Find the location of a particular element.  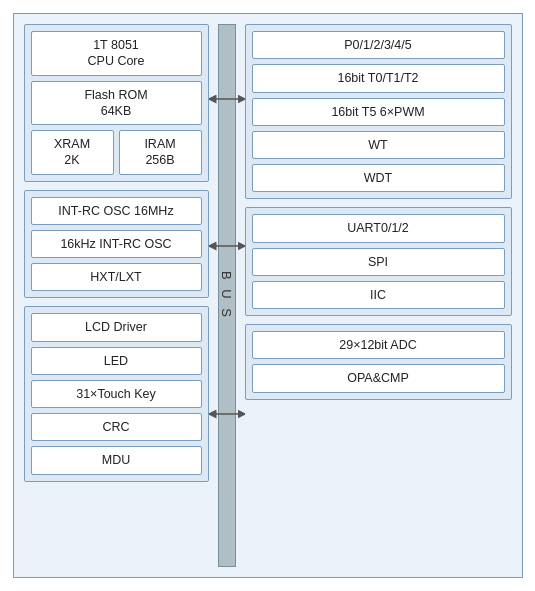

cpu-group: 1T 8051CPU Core Flash ROM64KB XRAM2K IRA… is located at coordinates (116, 103).